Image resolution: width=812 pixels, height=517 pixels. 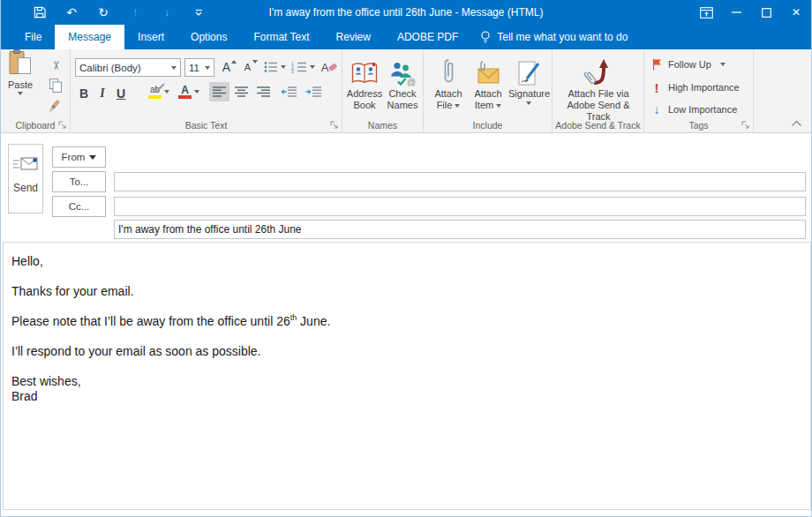 I want to click on previous-item-button: ↑, so click(x=135, y=12).